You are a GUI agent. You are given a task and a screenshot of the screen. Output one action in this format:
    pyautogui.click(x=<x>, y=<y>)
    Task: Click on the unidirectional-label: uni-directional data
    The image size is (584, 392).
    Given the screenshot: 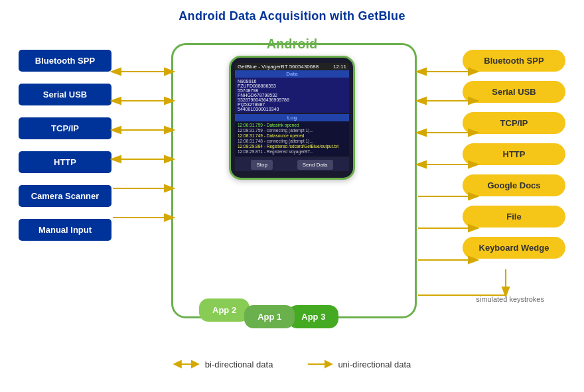 What is the action you would take?
    pyautogui.click(x=374, y=365)
    